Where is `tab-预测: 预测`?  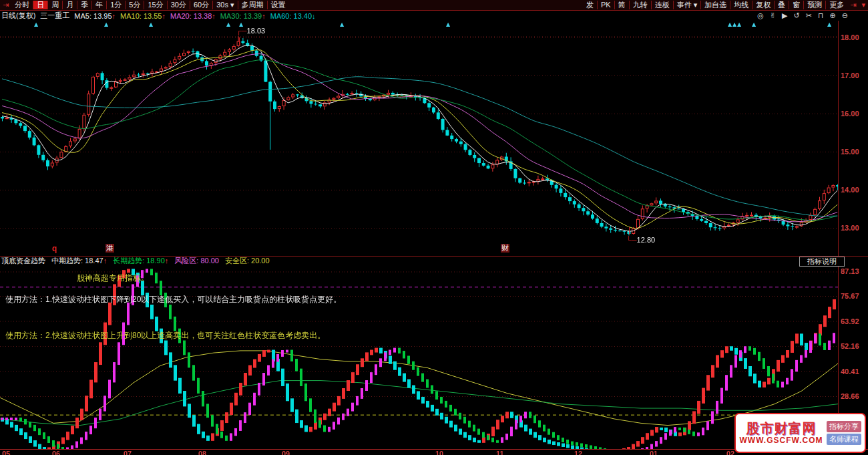 tab-预测: 预测 is located at coordinates (815, 5).